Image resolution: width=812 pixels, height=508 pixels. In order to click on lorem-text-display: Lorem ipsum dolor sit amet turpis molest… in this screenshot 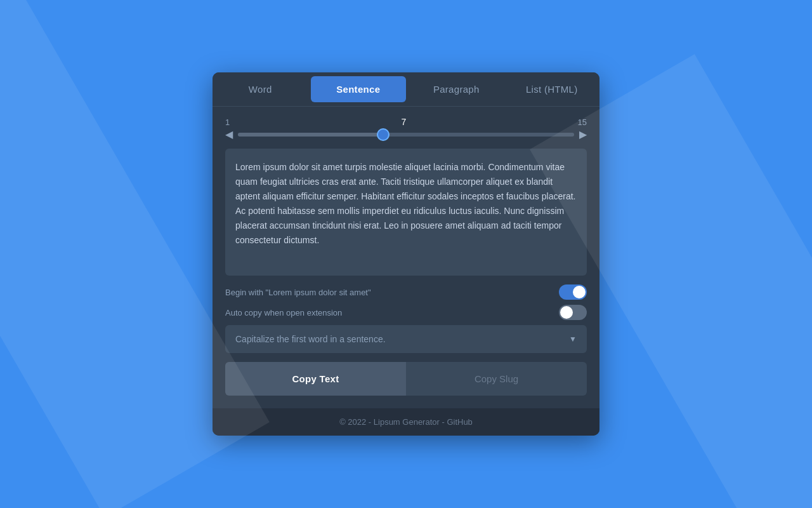, I will do `click(406, 212)`.